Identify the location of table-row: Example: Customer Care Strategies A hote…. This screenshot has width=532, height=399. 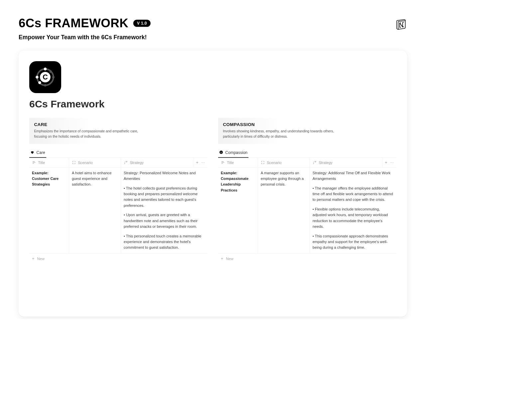
(118, 211).